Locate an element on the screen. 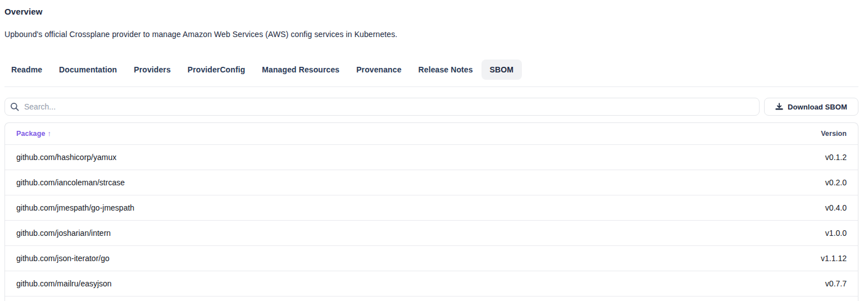 The height and width of the screenshot is (301, 868). tab-documentation: Documentation is located at coordinates (88, 70).